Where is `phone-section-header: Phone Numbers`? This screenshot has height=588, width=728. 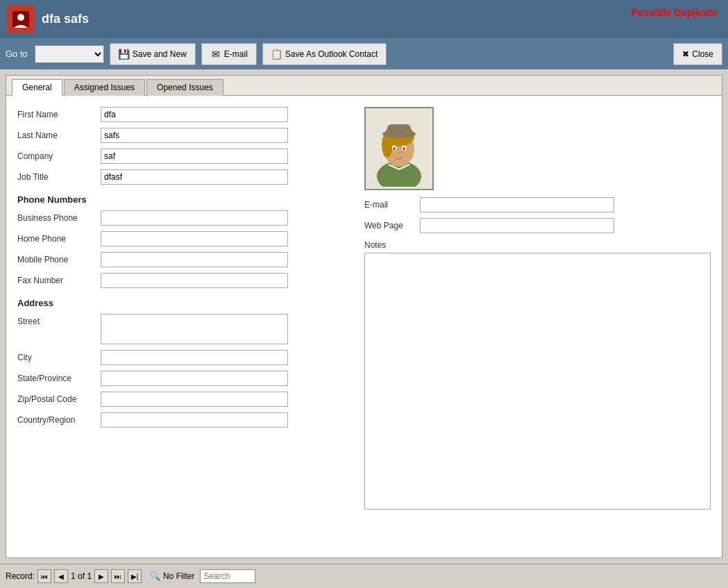 phone-section-header: Phone Numbers is located at coordinates (184, 200).